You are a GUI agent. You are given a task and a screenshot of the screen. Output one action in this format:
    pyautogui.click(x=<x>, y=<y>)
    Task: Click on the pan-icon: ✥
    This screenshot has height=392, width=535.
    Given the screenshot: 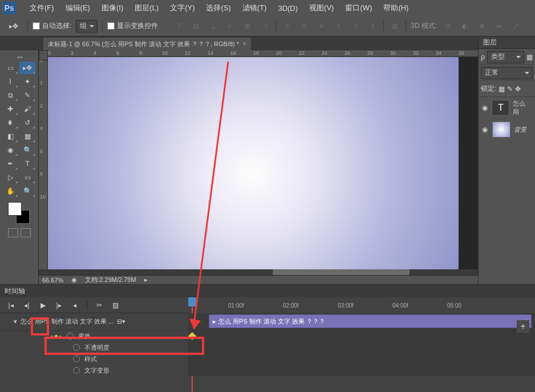 What is the action you would take?
    pyautogui.click(x=482, y=26)
    